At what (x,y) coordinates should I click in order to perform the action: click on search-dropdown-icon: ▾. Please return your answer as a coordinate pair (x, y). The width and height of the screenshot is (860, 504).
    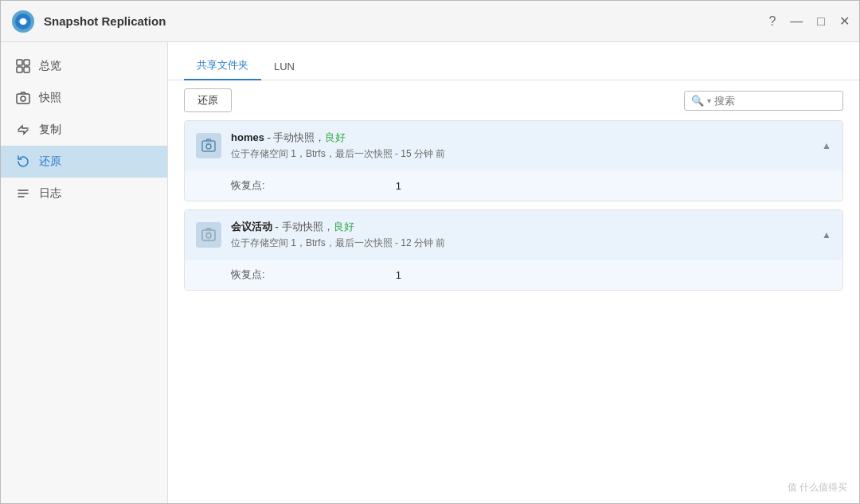
    Looking at the image, I should click on (709, 100).